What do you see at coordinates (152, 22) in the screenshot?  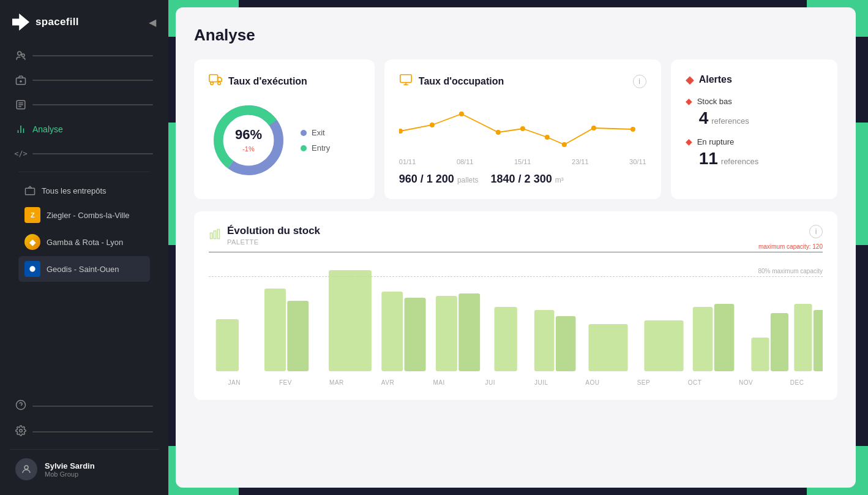 I see `collapse-button: ◀` at bounding box center [152, 22].